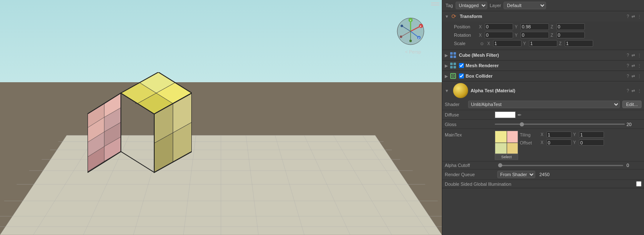  Describe the element at coordinates (453, 76) in the screenshot. I see `box-collider-icon` at that location.